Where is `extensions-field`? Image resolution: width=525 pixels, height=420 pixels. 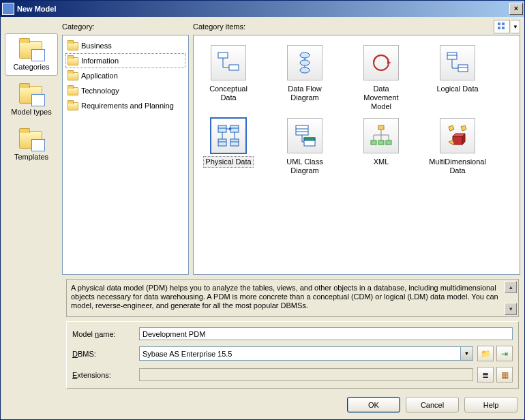
extensions-field is located at coordinates (306, 375).